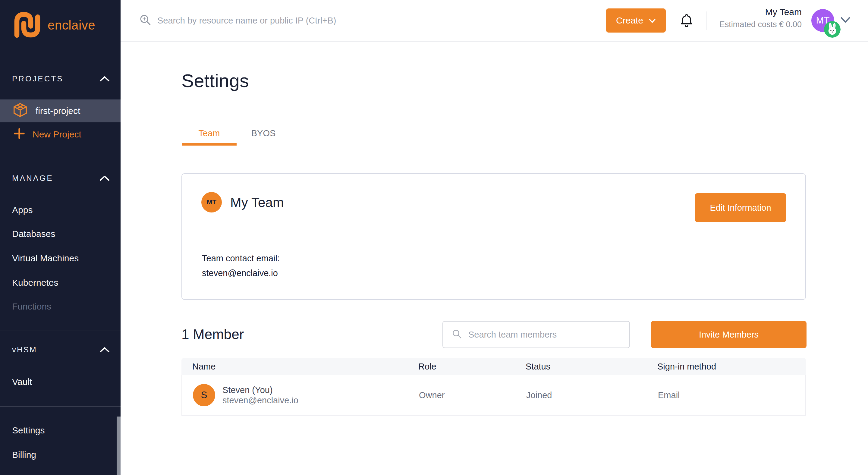  What do you see at coordinates (729, 335) in the screenshot?
I see `invite-members-button: Invite Members` at bounding box center [729, 335].